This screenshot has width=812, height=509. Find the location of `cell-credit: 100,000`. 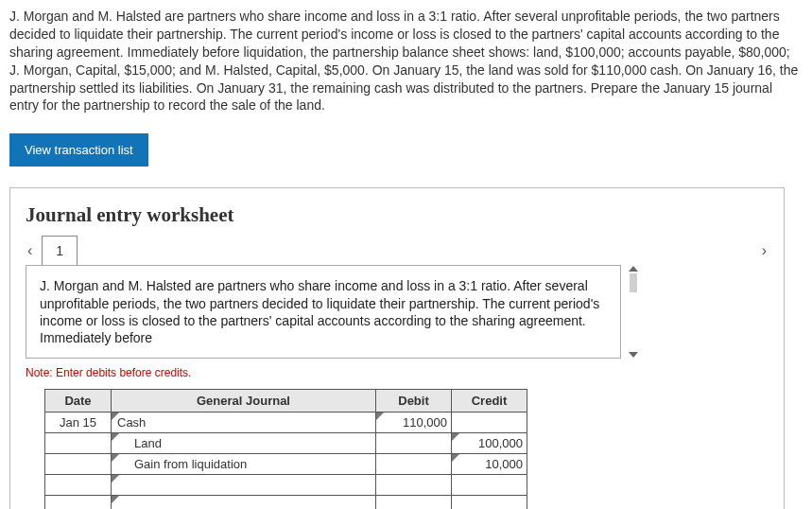

cell-credit: 100,000 is located at coordinates (490, 444).